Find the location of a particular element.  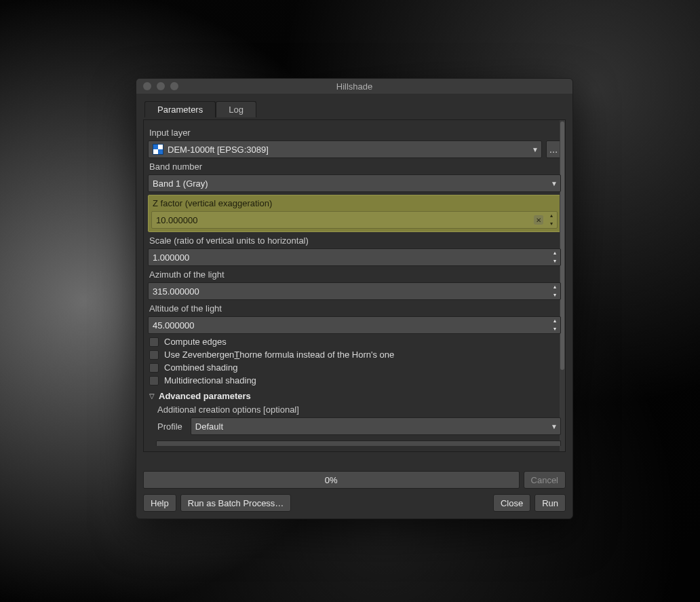

azimuth-value: 315.000000 is located at coordinates (176, 292).